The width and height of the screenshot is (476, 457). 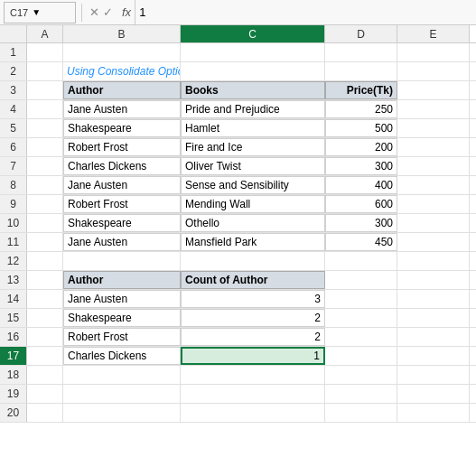 What do you see at coordinates (122, 71) in the screenshot?
I see `cell-b2: Using Consolidate Option` at bounding box center [122, 71].